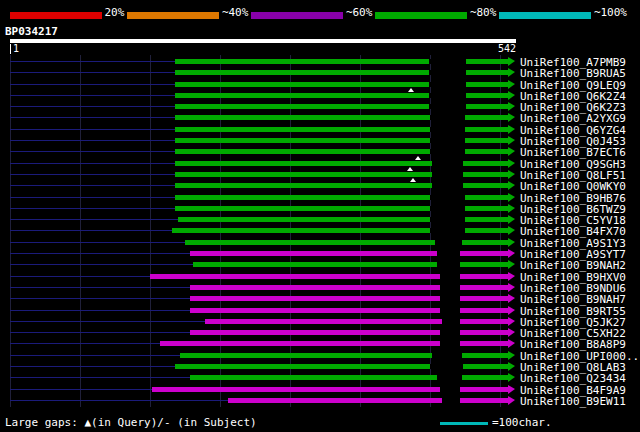 Image resolution: width=640 pixels, height=432 pixels. Describe the element at coordinates (522, 423) in the screenshot. I see `scale-bar-label: =100char.` at that location.